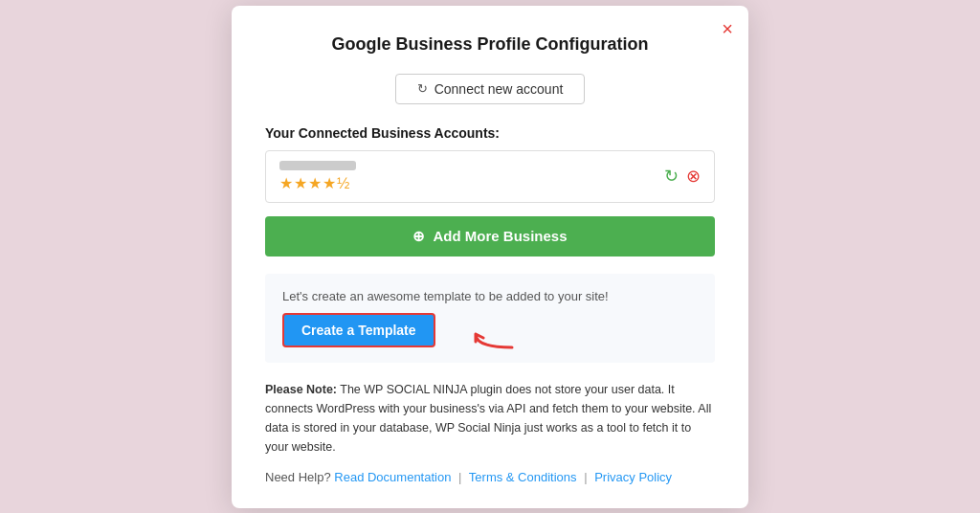 The image size is (980, 513). I want to click on connect-account-label: Connect new account, so click(500, 89).